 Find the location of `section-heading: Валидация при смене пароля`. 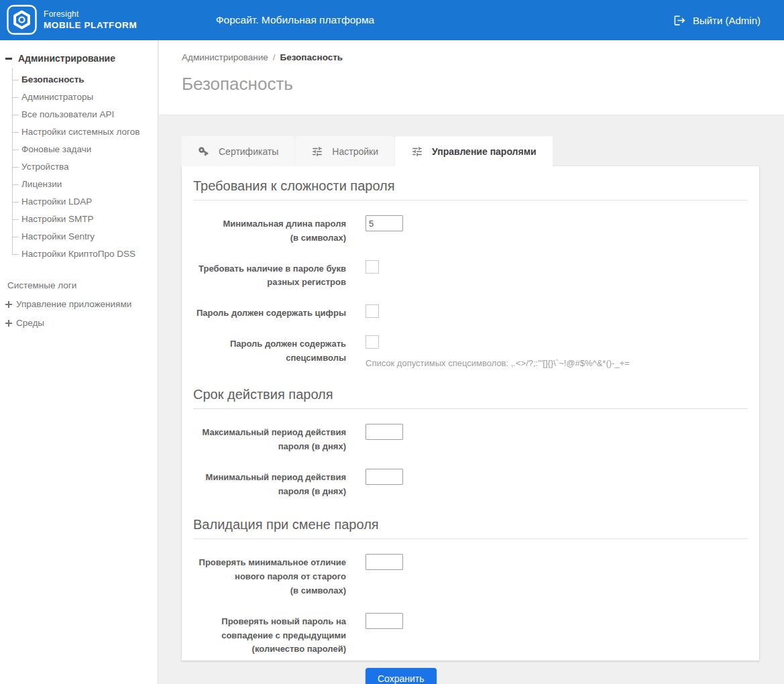

section-heading: Валидация при смене пароля is located at coordinates (471, 528).